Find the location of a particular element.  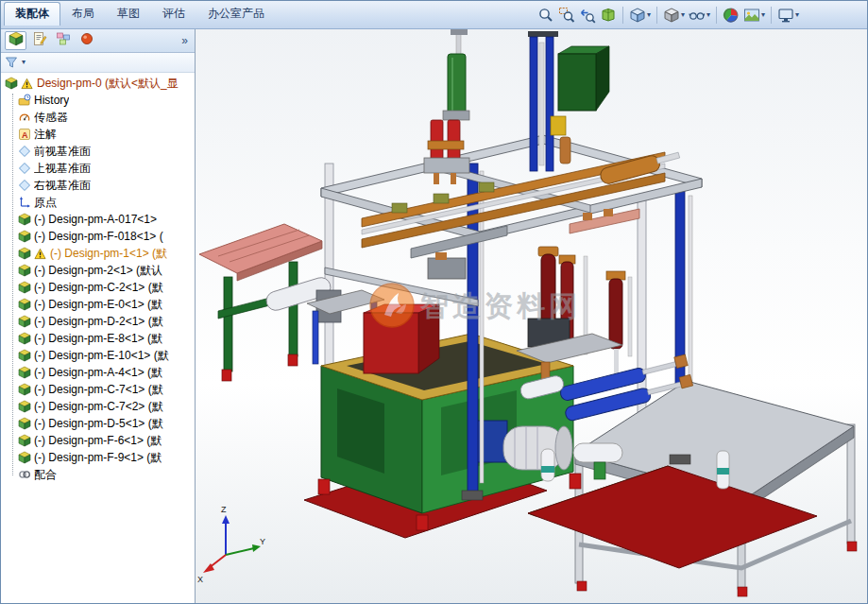

tree-item-label: (-) Design-pm-C-7<1> (默 is located at coordinates (98, 389).